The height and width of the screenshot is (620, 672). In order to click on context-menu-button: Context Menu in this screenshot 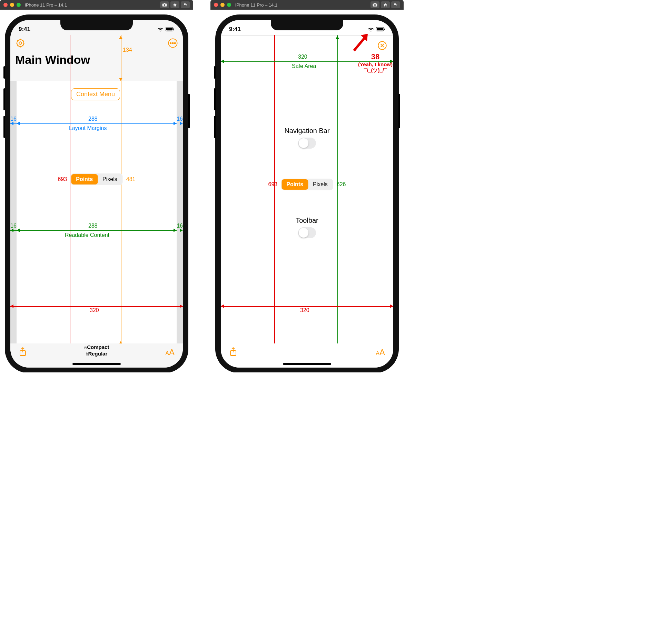, I will do `click(96, 94)`.